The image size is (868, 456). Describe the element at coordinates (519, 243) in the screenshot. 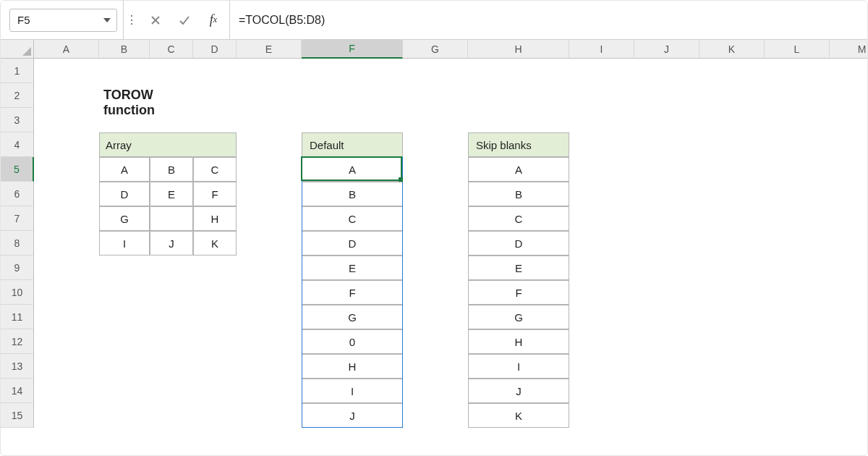

I see `skip-cell: D` at that location.